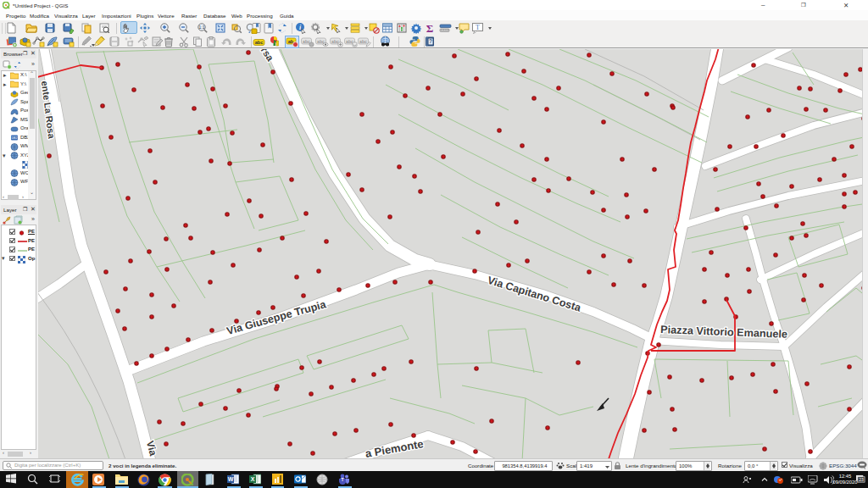 The width and height of the screenshot is (868, 488). I want to click on svg-text: 23, so click(861, 480).